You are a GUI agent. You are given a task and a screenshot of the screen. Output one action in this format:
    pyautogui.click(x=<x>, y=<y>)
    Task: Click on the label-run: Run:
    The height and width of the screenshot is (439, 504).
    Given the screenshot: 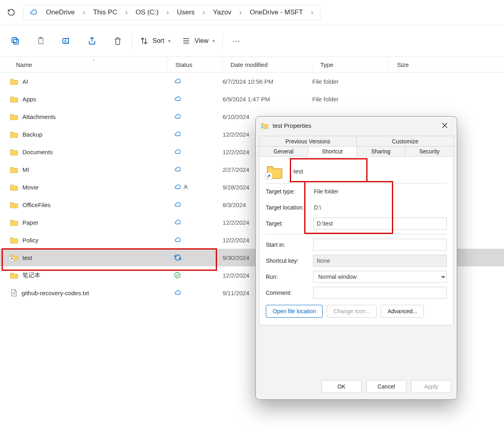 What is the action you would take?
    pyautogui.click(x=287, y=277)
    